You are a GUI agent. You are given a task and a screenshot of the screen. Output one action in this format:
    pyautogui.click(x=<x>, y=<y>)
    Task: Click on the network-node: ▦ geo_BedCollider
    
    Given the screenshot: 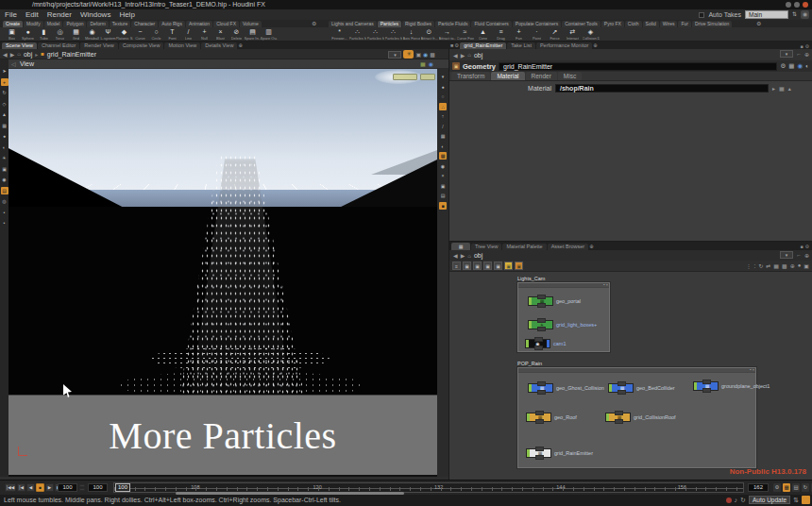 What is the action you would take?
    pyautogui.click(x=642, y=388)
    